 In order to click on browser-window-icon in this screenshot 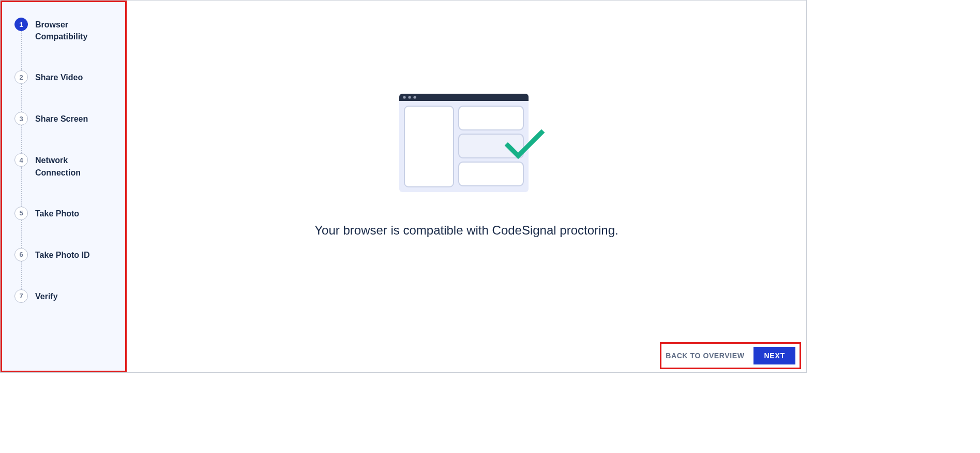, I will do `click(474, 148)`.